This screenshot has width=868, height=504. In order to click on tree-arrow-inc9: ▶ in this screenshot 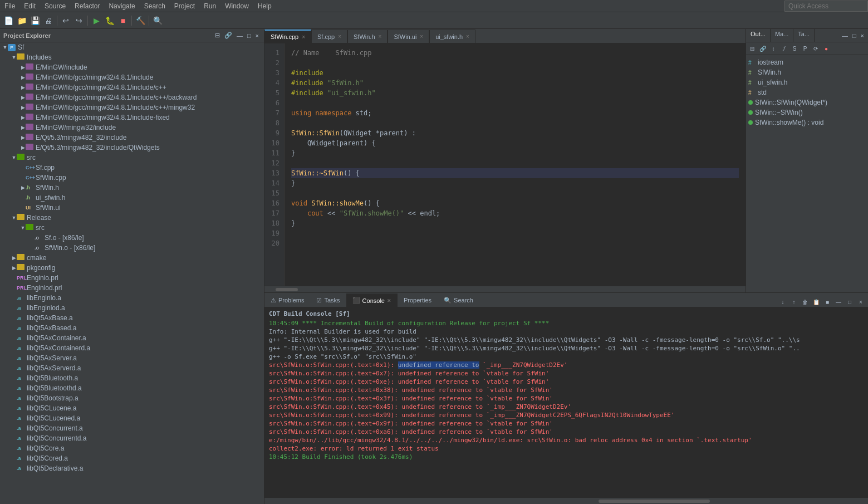, I will do `click(23, 148)`.